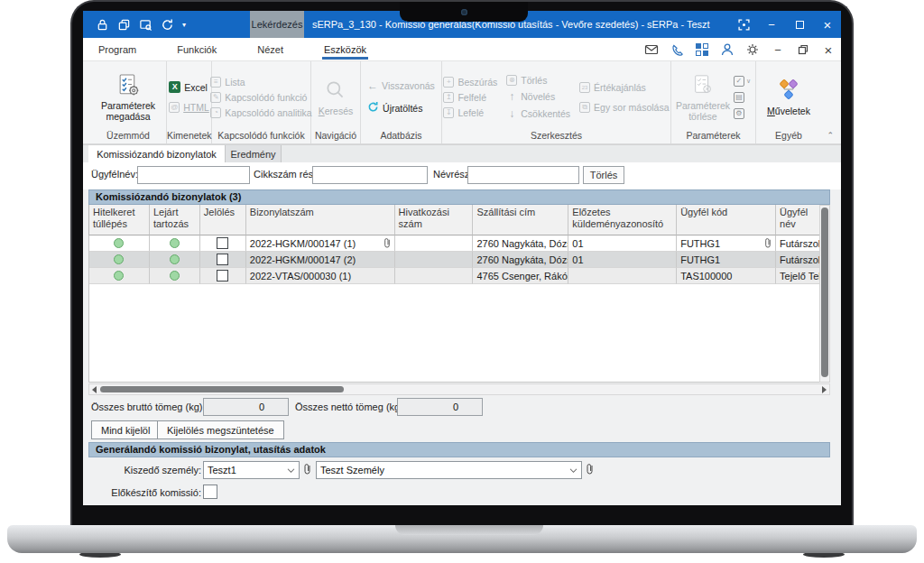 Image resolution: width=924 pixels, height=563 pixels. Describe the element at coordinates (799, 25) in the screenshot. I see `maximize-icon` at that location.